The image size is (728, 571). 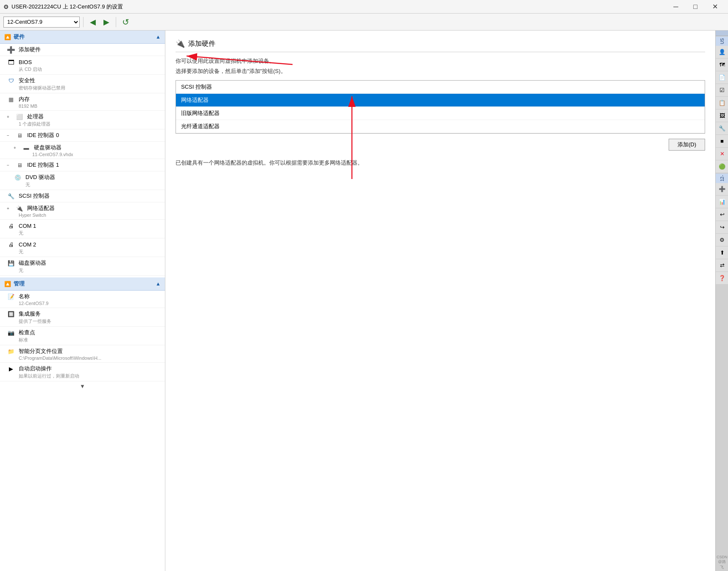 I want to click on processor-icon: ⬜, so click(x=20, y=117).